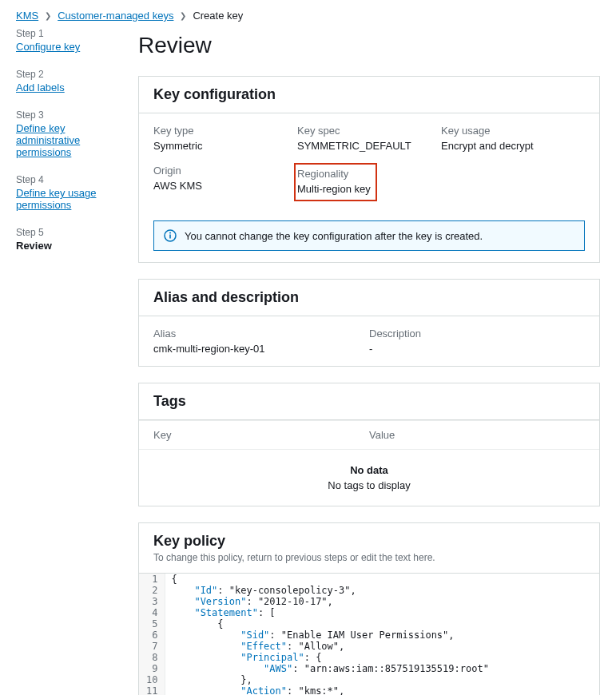 This screenshot has width=616, height=695. I want to click on panel-tags: Tags Key Value No data No tags to displa…, so click(369, 444).